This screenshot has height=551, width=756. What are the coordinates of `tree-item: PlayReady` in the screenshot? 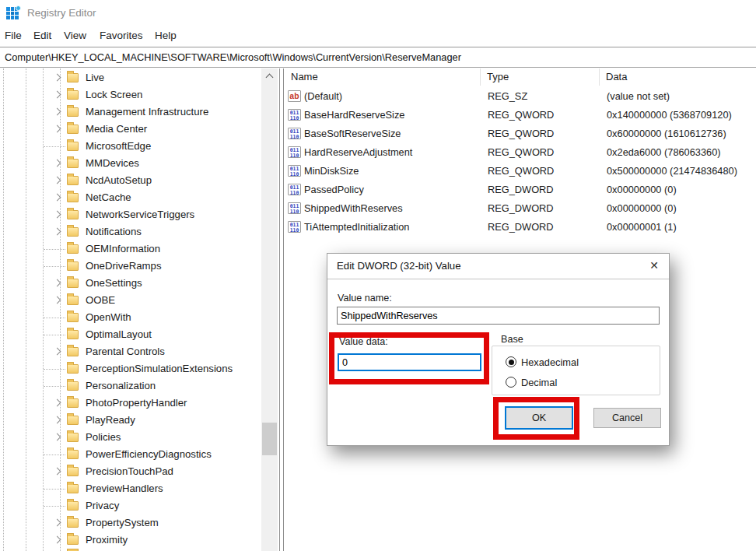 It's located at (131, 420).